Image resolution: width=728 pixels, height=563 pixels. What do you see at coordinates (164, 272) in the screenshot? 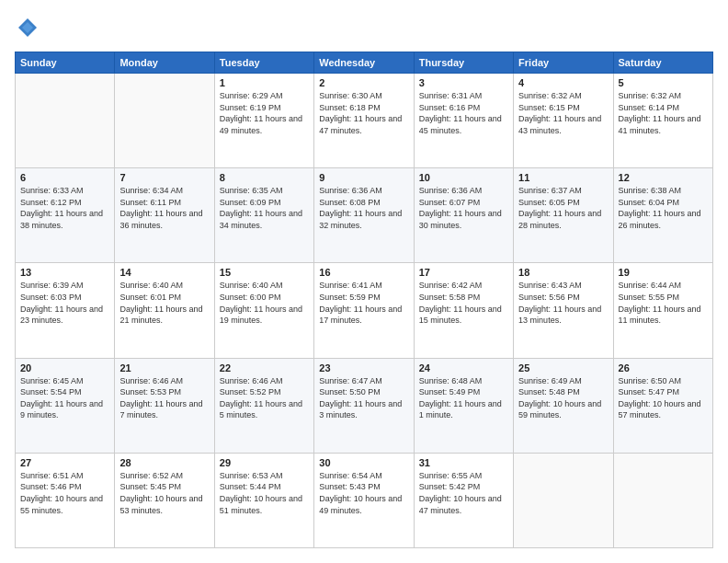
I see `day-number: 14` at bounding box center [164, 272].